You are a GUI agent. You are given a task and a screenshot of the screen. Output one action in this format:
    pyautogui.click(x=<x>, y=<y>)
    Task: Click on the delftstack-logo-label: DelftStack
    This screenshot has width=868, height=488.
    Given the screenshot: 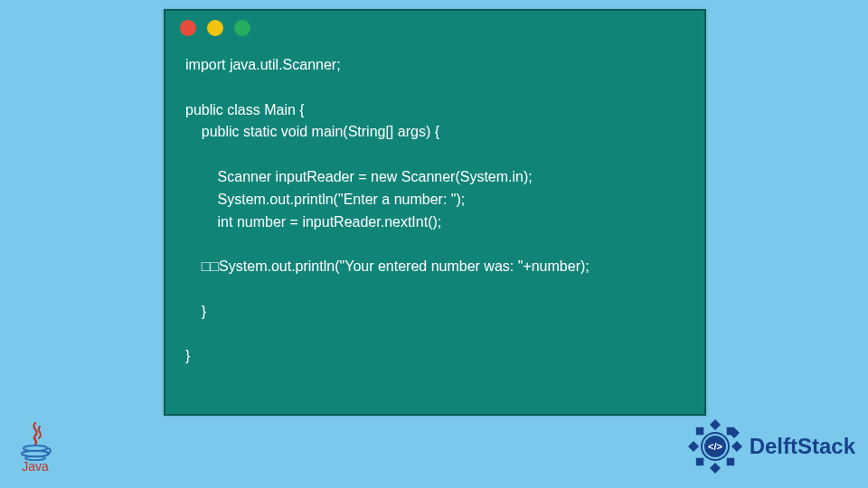 What is the action you would take?
    pyautogui.click(x=803, y=446)
    